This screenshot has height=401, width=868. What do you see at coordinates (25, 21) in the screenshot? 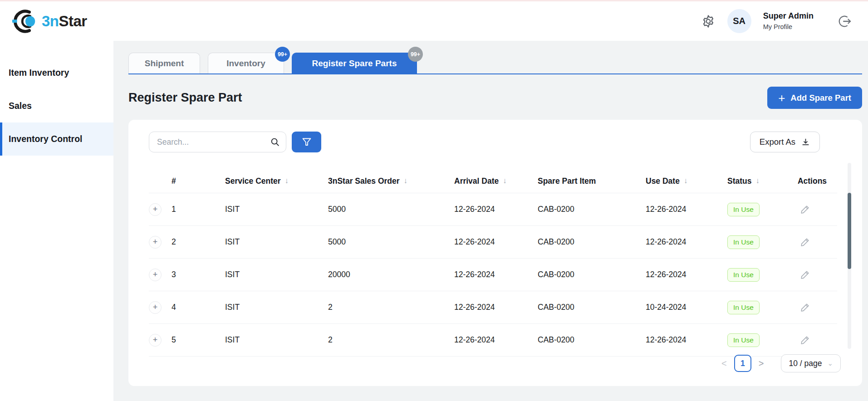
I see `logo-mark-icon` at bounding box center [25, 21].